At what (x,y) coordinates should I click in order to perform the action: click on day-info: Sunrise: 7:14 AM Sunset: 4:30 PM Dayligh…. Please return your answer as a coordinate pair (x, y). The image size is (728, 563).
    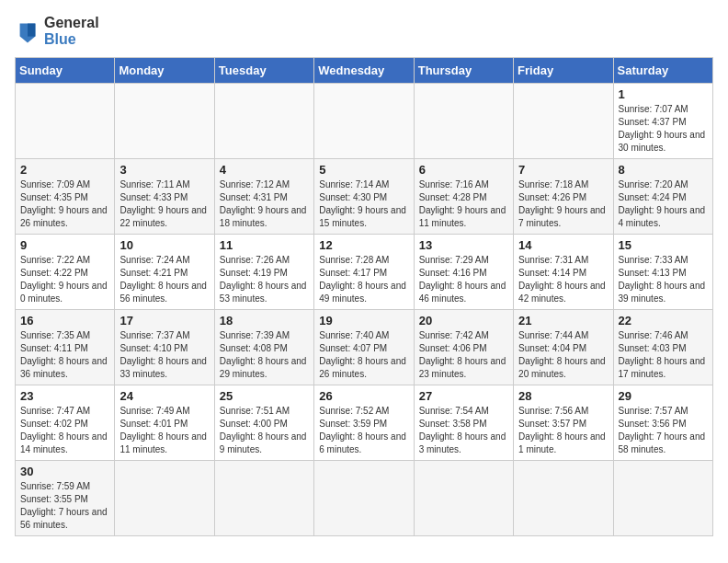
    Looking at the image, I should click on (364, 204).